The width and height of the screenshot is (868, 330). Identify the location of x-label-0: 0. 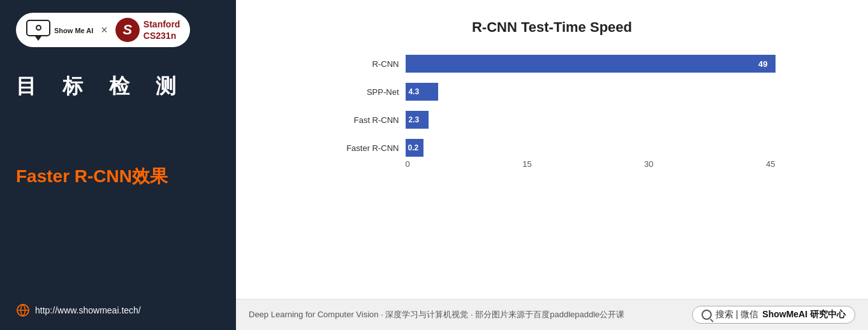
(408, 164).